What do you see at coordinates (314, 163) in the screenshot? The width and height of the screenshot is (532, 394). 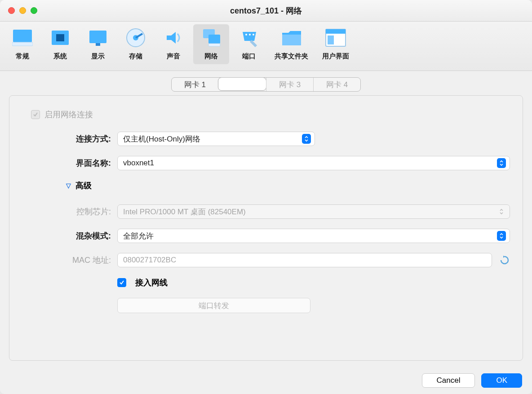 I see `interface-name-select: vboxnet1` at bounding box center [314, 163].